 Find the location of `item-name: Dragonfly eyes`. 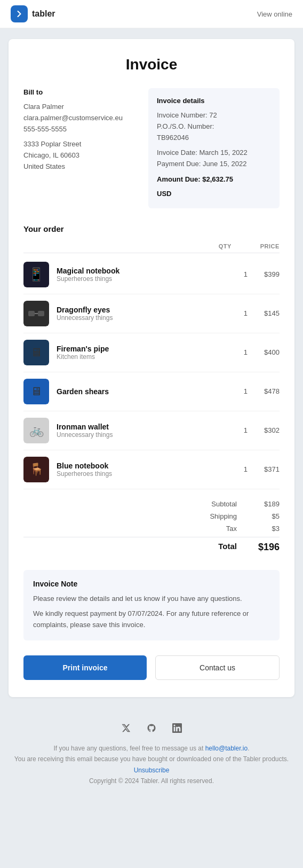

item-name: Dragonfly eyes is located at coordinates (139, 310).